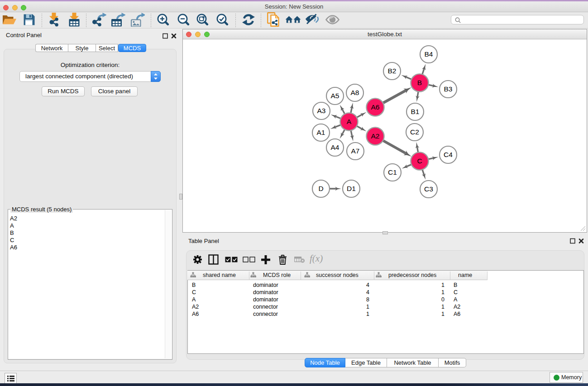 This screenshot has width=588, height=386. What do you see at coordinates (321, 132) in the screenshot?
I see `svg-text: A1` at bounding box center [321, 132].